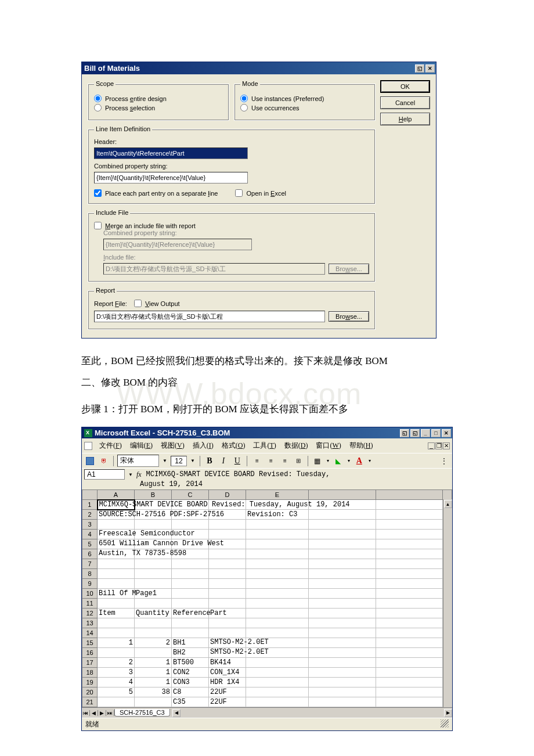 The width and height of the screenshot is (534, 756). What do you see at coordinates (116, 683) in the screenshot?
I see `cell: 4` at bounding box center [116, 683].